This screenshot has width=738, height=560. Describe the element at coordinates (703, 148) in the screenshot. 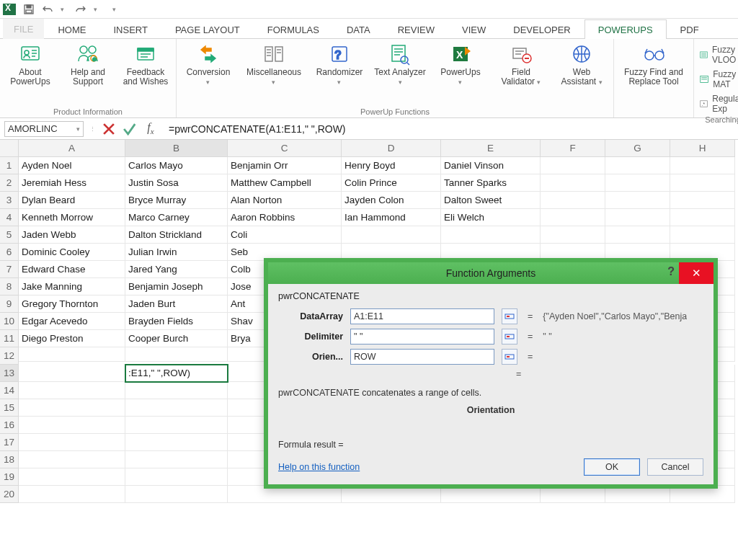

I see `column-header: H` at that location.